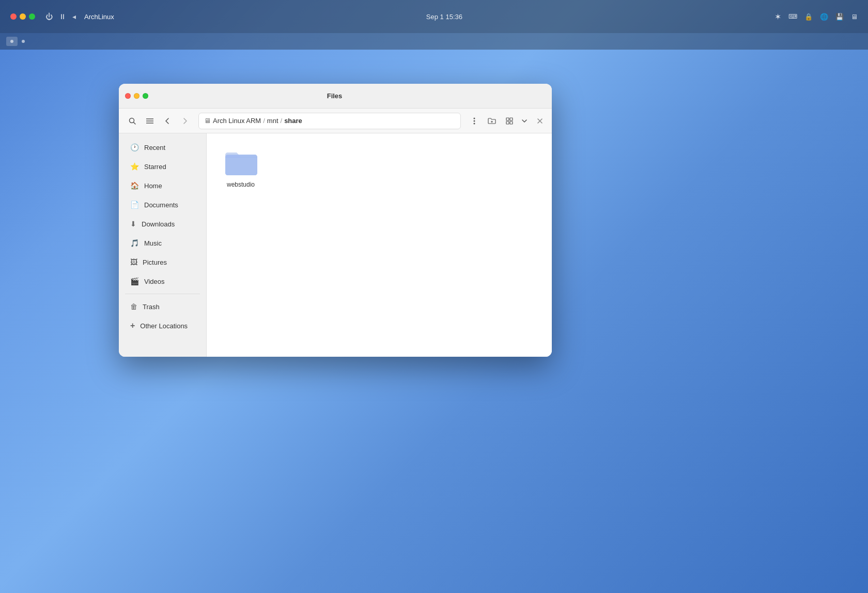 The height and width of the screenshot is (593, 868). Describe the element at coordinates (816, 17) in the screenshot. I see `top-bar-right-icons: ✶ ⌨ 🔒 🌐 💾 🖥` at that location.